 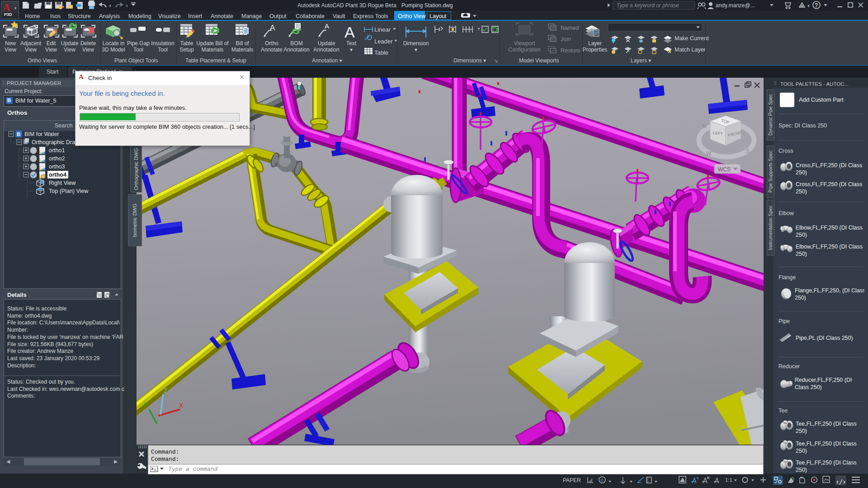 I want to click on svg-text: Z, so click(x=165, y=391).